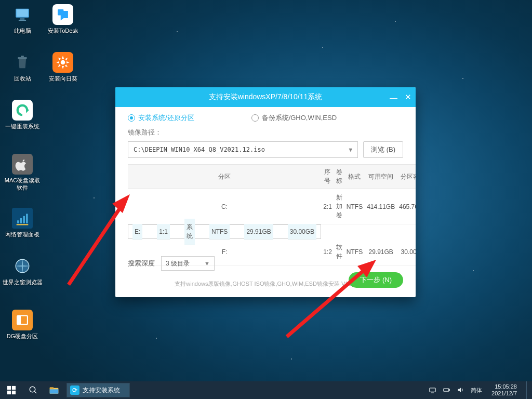 This screenshot has width=532, height=399. What do you see at coordinates (22, 172) in the screenshot?
I see `desktop-icon-mac-disk: MAC硬盘读取软件` at bounding box center [22, 172].